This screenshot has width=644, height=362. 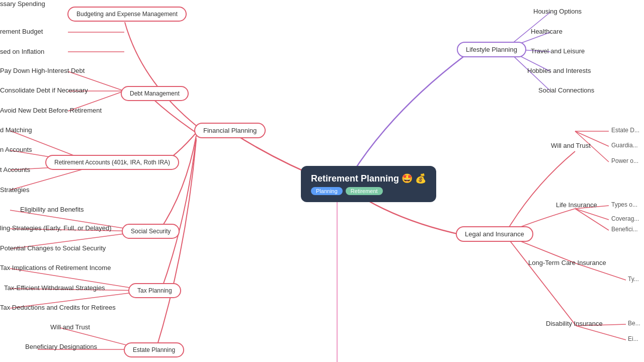 I want to click on life-insurance-leaf: Life Insurance, so click(x=577, y=205).